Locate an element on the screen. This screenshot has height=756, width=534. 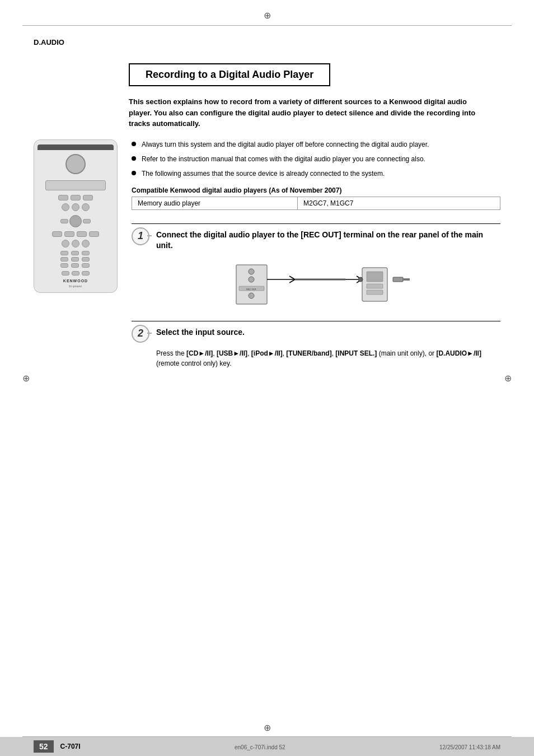
step-1-section: 1 Connect the digital audio player to th… is located at coordinates (316, 267).